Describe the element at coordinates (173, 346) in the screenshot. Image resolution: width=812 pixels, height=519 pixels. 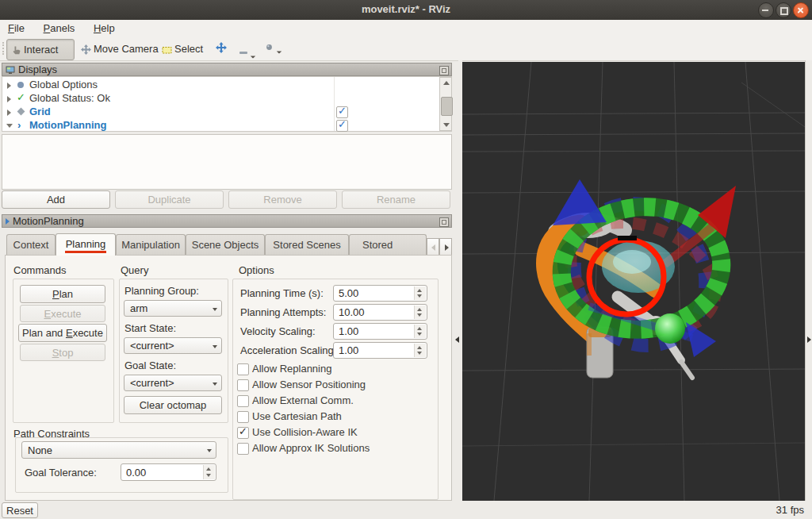
I see `start-state-select: <current>` at that location.